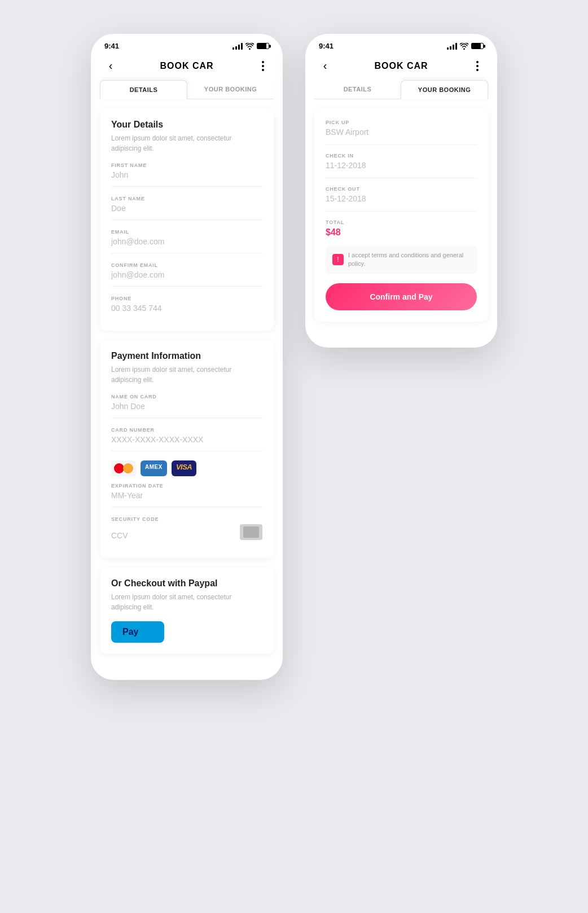 This screenshot has width=588, height=913. Describe the element at coordinates (358, 89) in the screenshot. I see `tab-details-2: DETAILS` at that location.